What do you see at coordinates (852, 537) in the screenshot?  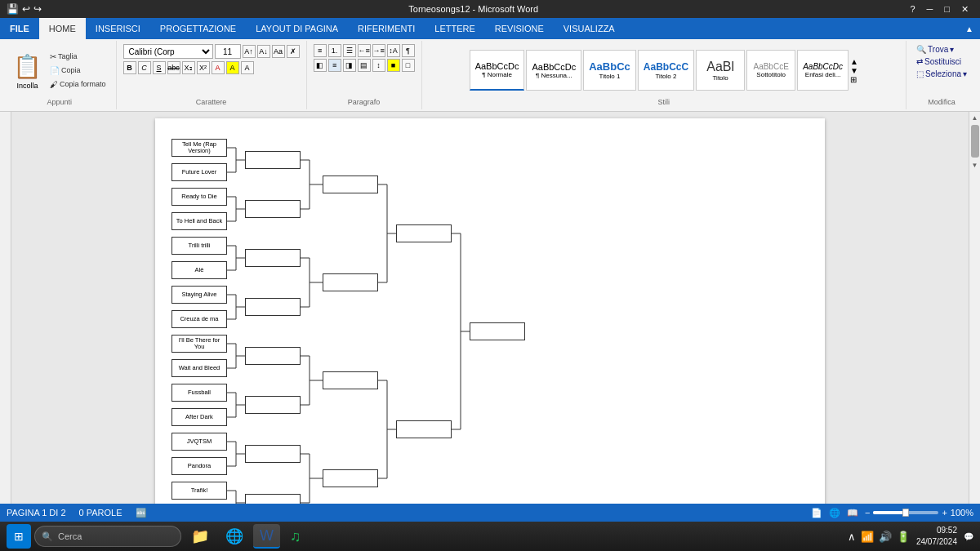 I see `tray-expand-btn: ∧` at bounding box center [852, 537].